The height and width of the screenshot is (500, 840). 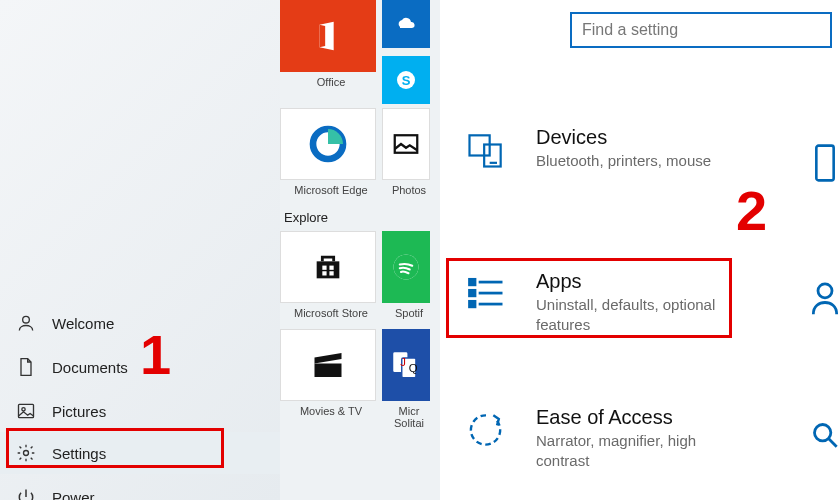 I want to click on settings-search-input, so click(x=701, y=30).